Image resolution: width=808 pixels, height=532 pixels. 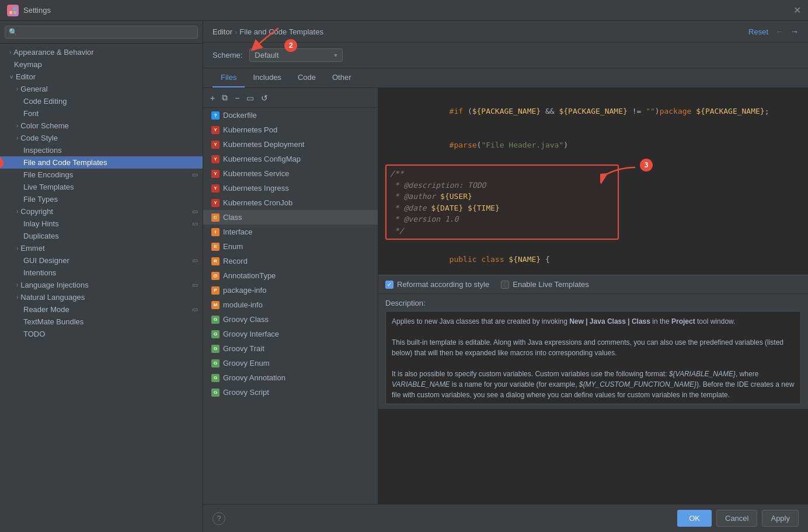 I want to click on template-item-groovy-class: G Groovy Class, so click(x=291, y=320).